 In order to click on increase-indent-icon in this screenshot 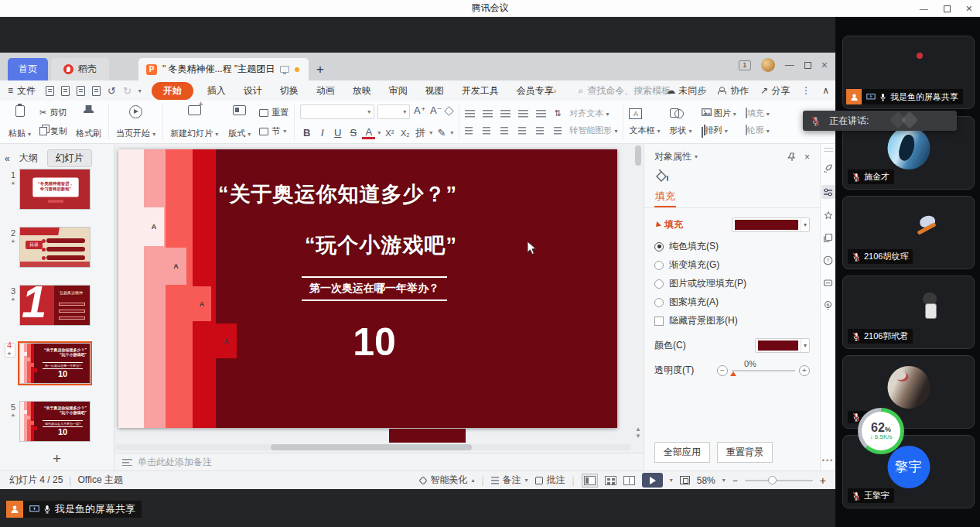, I will do `click(523, 114)`.